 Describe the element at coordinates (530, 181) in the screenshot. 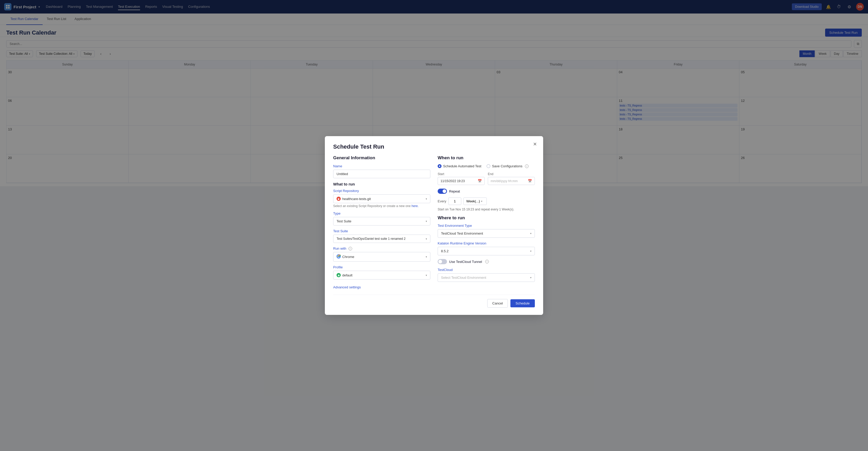

I see `end-calendar-icon: 📅` at that location.